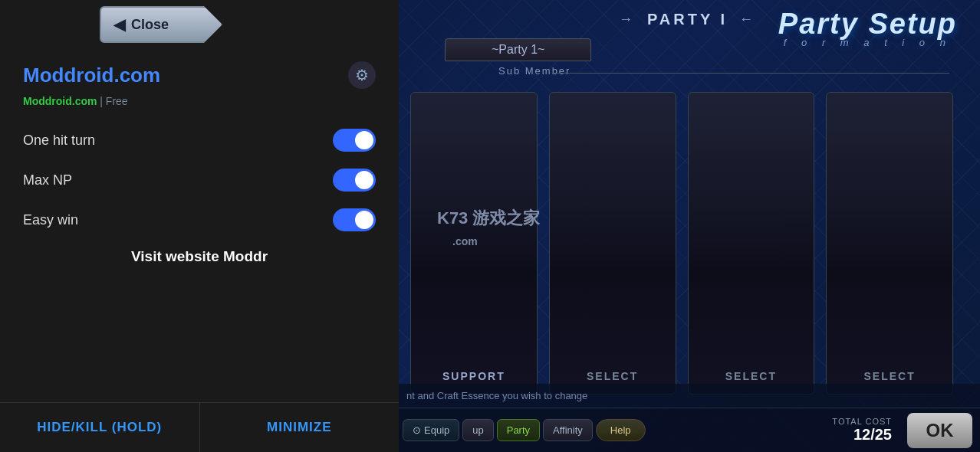  I want to click on toggle-max-np-label: Max NP, so click(48, 181).